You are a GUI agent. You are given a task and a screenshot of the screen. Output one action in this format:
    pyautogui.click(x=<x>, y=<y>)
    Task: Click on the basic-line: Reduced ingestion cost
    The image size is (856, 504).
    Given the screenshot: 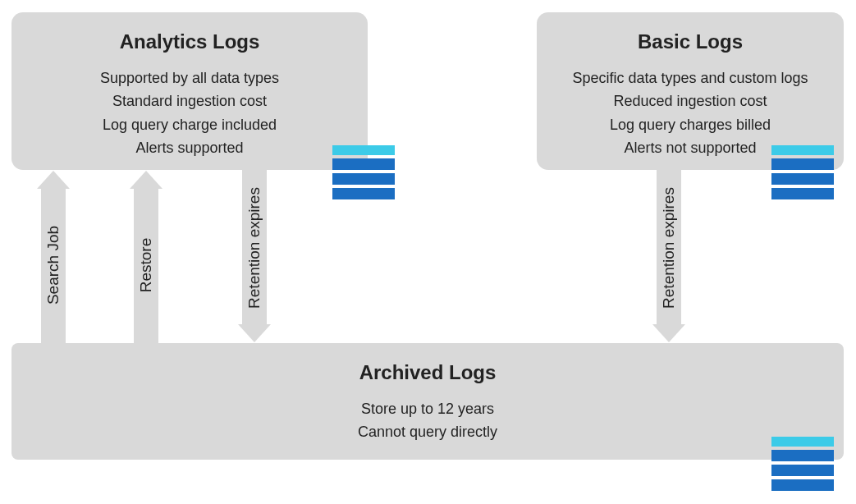 What is the action you would take?
    pyautogui.click(x=690, y=101)
    